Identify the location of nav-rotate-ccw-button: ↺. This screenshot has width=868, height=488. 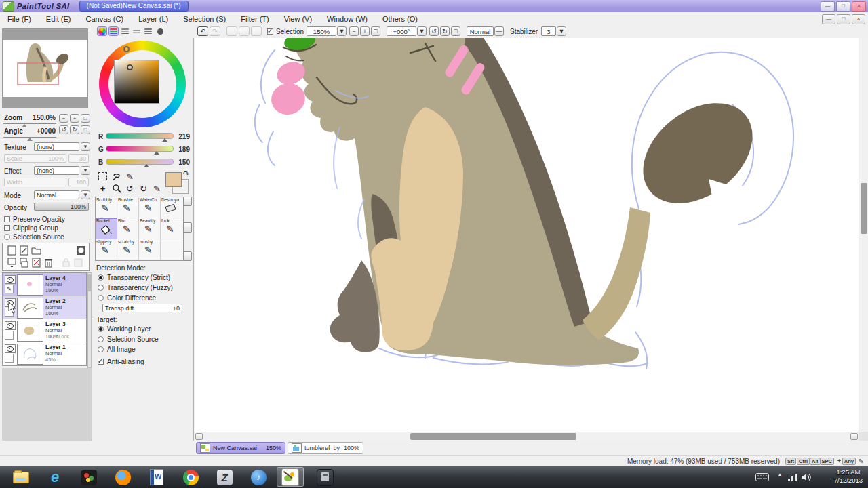
(64, 130).